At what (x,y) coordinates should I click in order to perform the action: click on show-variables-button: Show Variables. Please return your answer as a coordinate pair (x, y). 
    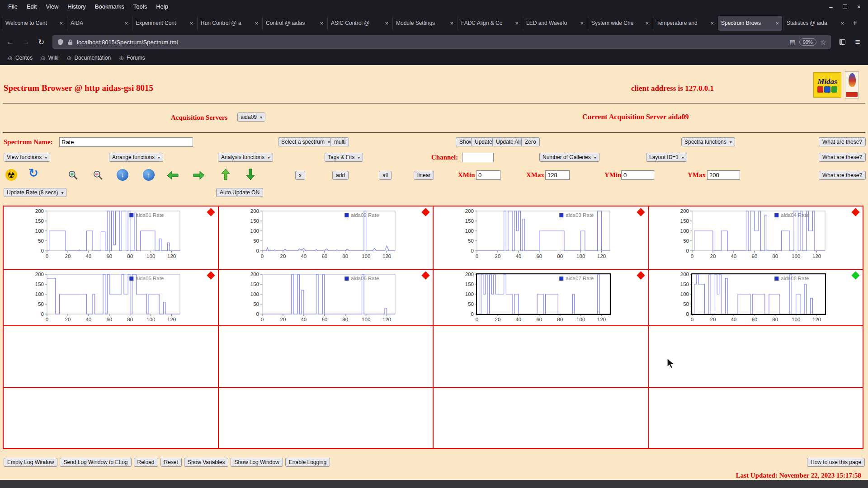
    Looking at the image, I should click on (206, 462).